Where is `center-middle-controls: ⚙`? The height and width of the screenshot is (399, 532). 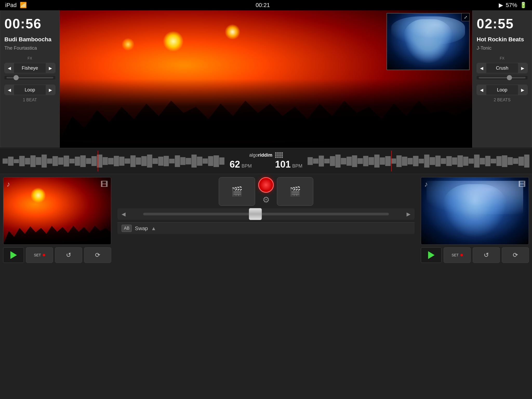
center-middle-controls: ⚙ is located at coordinates (266, 191).